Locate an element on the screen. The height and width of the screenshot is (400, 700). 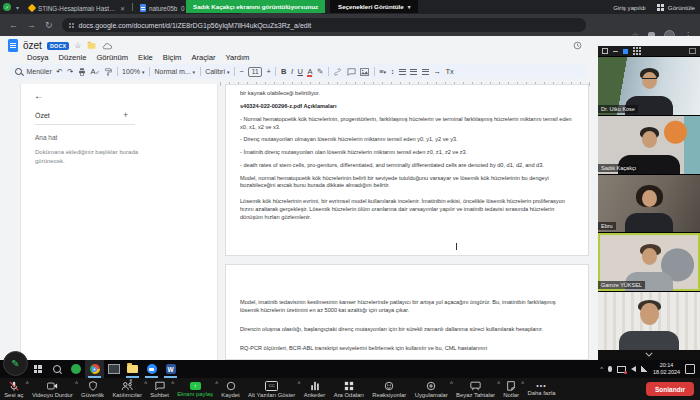
decrease-font-icon: − is located at coordinates (241, 72).